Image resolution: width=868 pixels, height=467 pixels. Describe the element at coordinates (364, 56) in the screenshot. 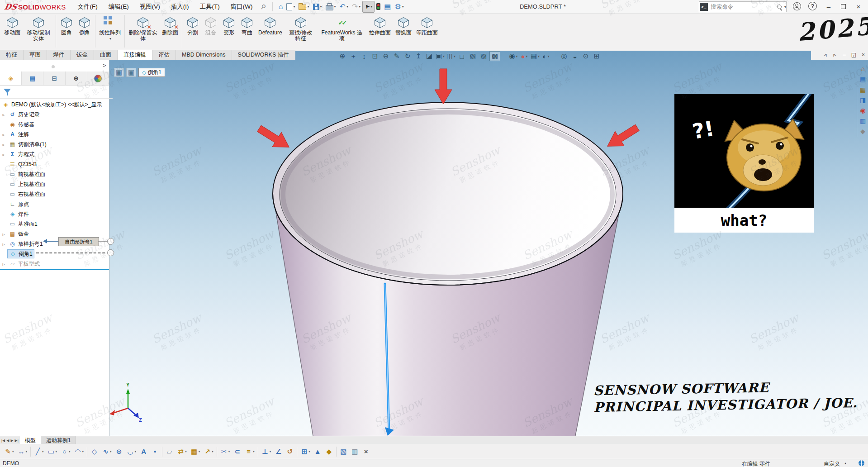

I see `zoom-in-out-icon: ↕` at that location.